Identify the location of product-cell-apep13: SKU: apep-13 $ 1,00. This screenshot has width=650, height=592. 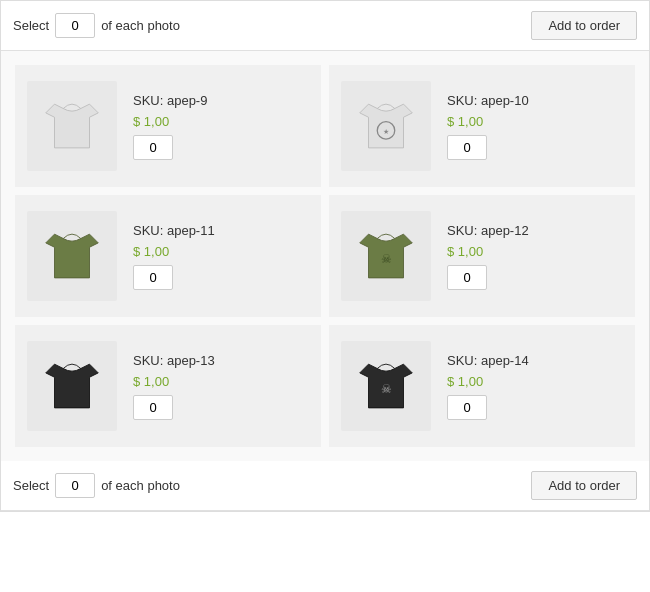
(168, 386).